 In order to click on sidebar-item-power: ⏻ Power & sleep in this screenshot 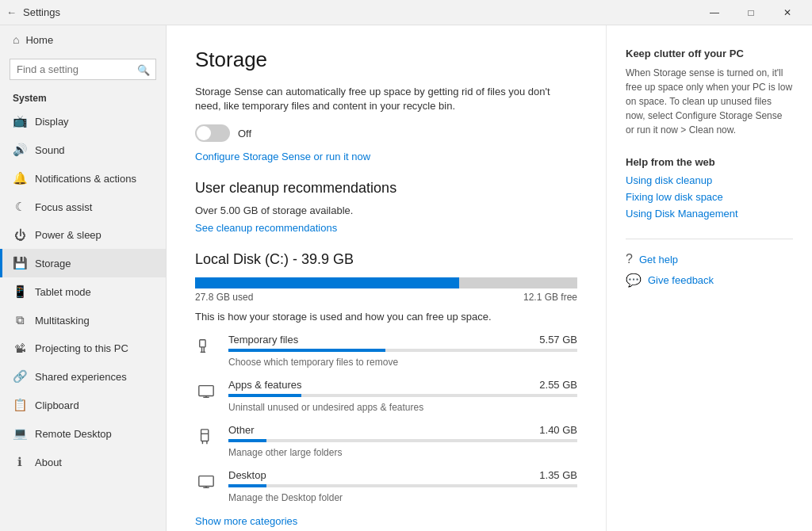, I will do `click(82, 235)`.